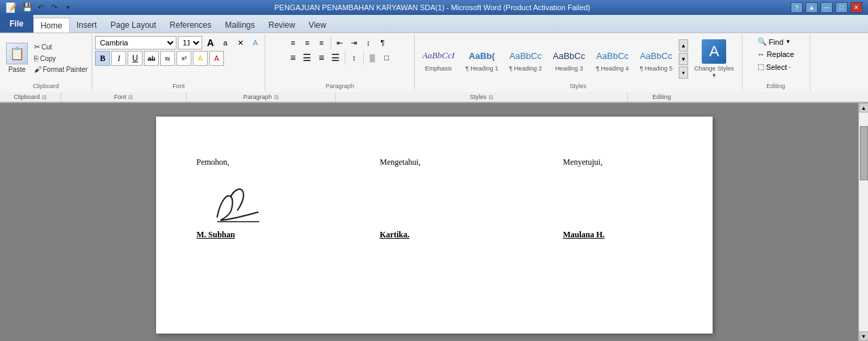  What do you see at coordinates (61, 47) in the screenshot?
I see `cut-button: ✂ Cut` at bounding box center [61, 47].